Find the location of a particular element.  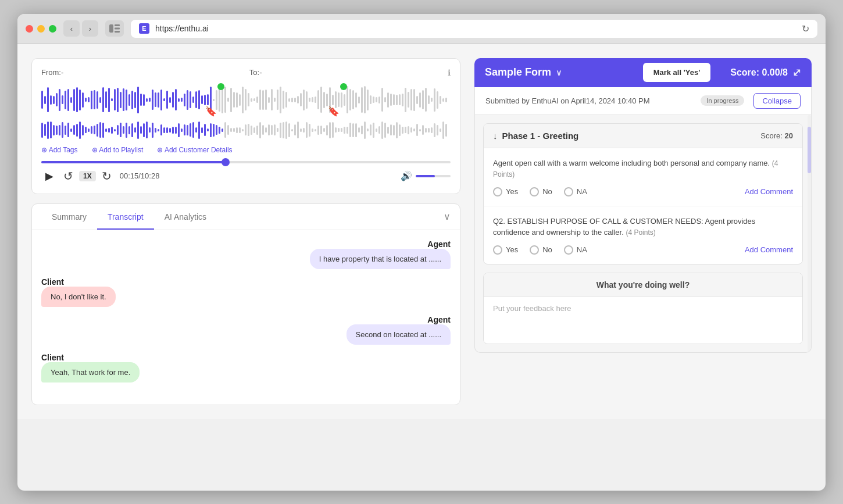

add-comment-2: Add Comment is located at coordinates (769, 250).